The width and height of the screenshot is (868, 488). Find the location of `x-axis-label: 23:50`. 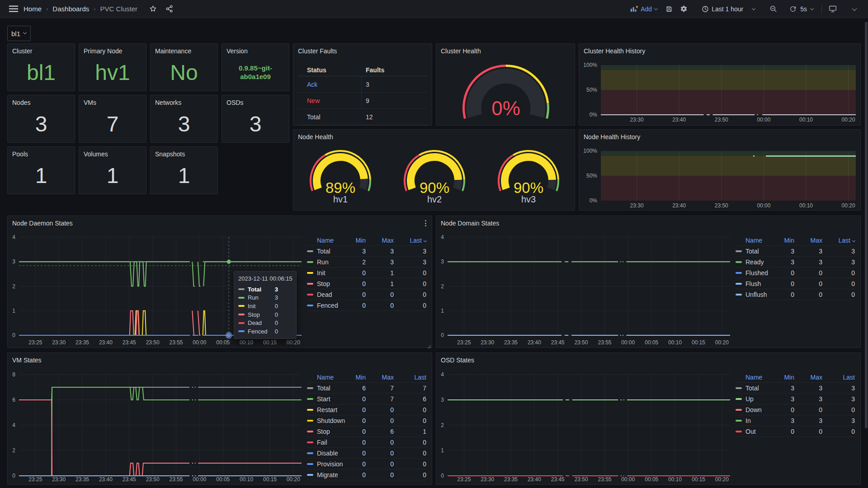

x-axis-label: 23:50 is located at coordinates (581, 343).